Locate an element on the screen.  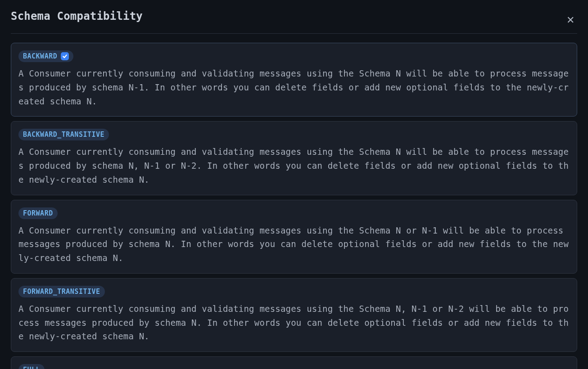
option-chip: BACKWARD is located at coordinates (46, 56).